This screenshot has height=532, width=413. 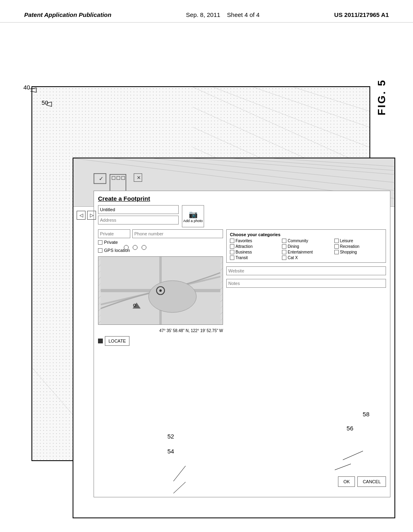 I want to click on private-input, so click(x=114, y=234).